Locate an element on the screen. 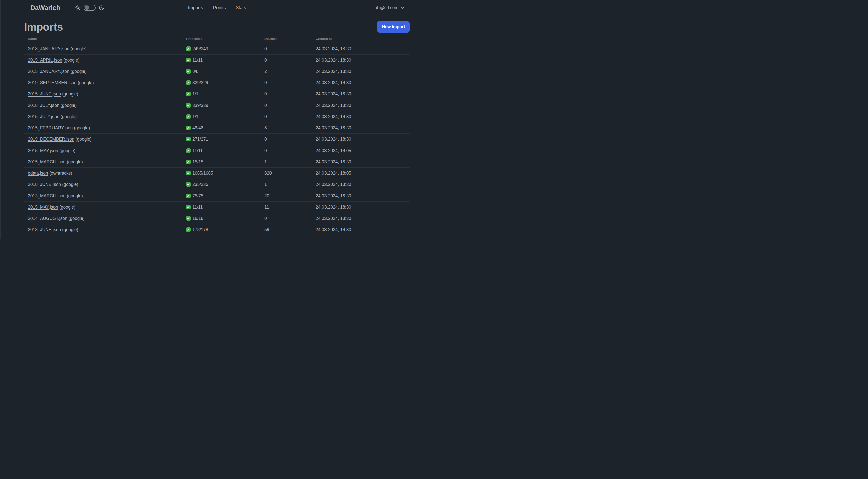 Image resolution: width=868 pixels, height=479 pixels. file-link: 2014_AUGUST.json is located at coordinates (48, 218).